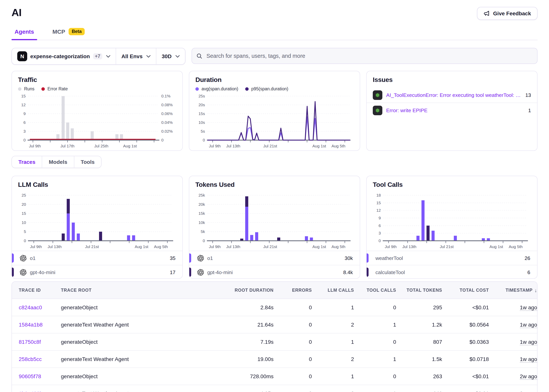 Image resolution: width=549 pixels, height=392 pixels. I want to click on llm-calls-chart: 0510152025Jul 9thJul 13thJul 21stAug 1st…, so click(97, 222).